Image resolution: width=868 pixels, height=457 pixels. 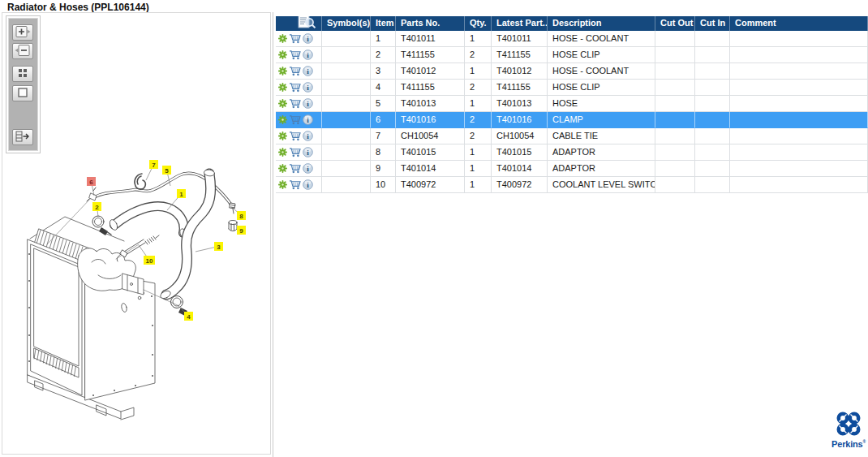 I want to click on table-row-item-3: i3T4010121T401012HOSE - COOLANT, so click(x=572, y=71).